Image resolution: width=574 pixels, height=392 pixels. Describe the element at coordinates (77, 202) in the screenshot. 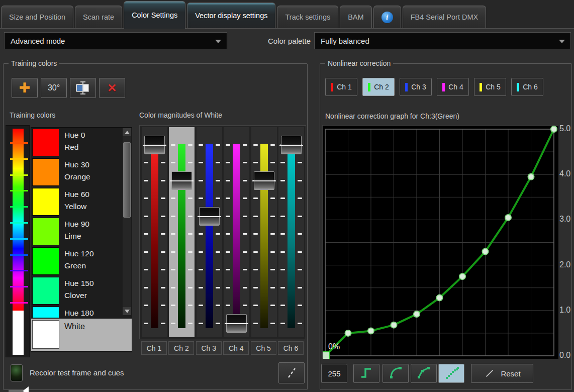

I see `list-item-hue-60: Hue 60Yellow` at that location.